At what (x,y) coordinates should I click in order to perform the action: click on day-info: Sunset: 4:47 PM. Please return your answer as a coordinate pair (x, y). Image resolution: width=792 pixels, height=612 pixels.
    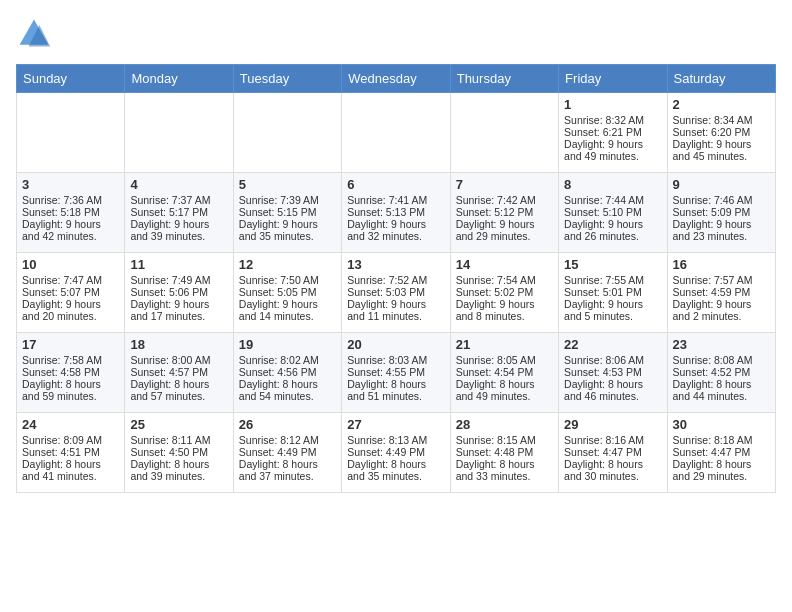
    Looking at the image, I should click on (612, 452).